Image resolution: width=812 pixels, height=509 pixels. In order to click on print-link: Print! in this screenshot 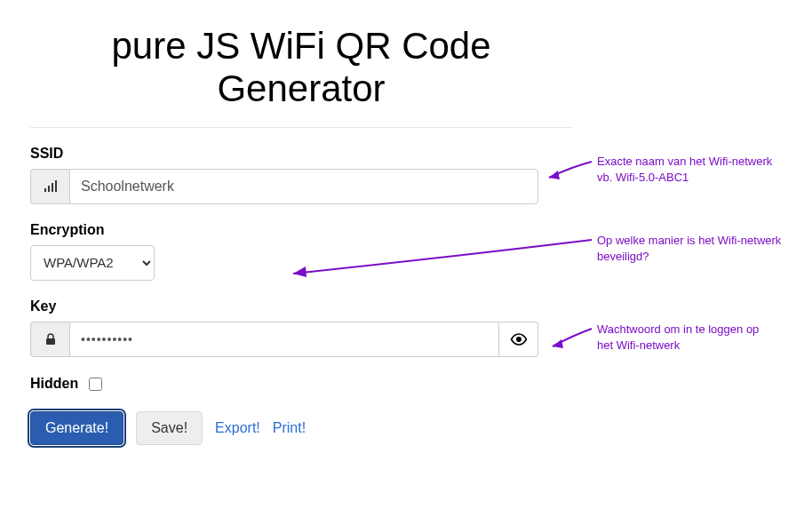, I will do `click(290, 428)`.